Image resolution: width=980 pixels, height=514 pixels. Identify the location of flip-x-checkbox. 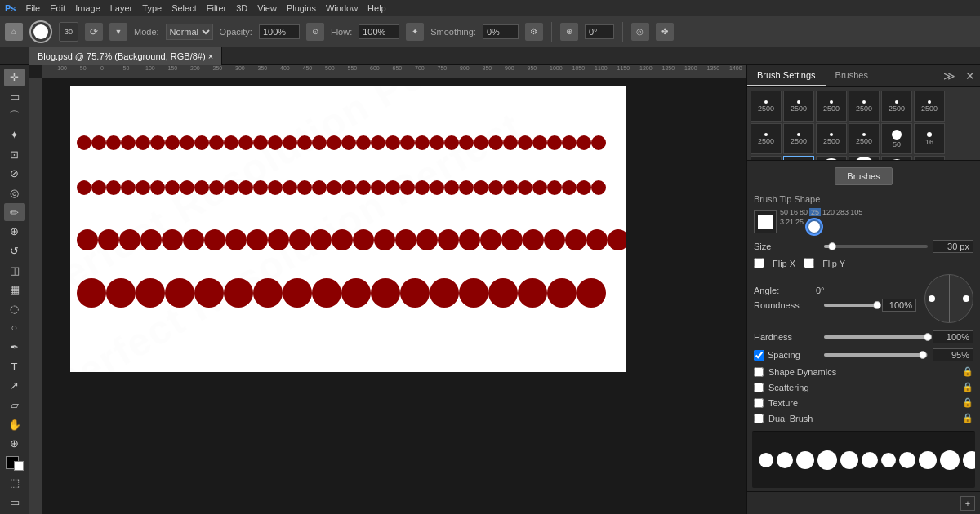
(760, 263).